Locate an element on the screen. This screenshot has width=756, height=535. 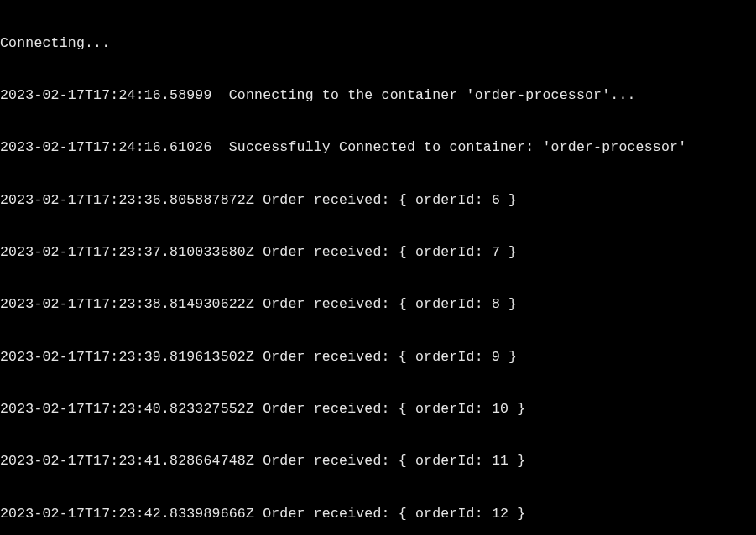
log-line: Connecting... is located at coordinates (378, 44).